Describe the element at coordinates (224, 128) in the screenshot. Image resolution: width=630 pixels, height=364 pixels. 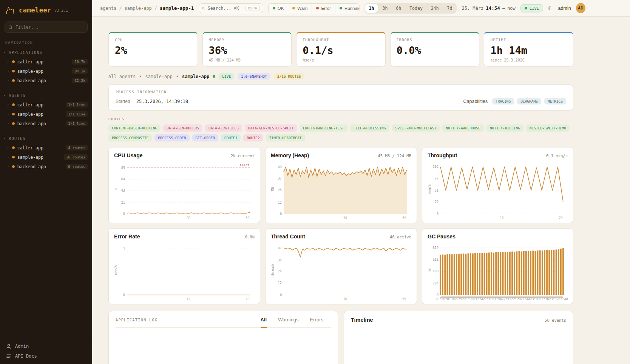
I see `route-tag-data-gen-files: DATA-GEN-FILES` at that location.